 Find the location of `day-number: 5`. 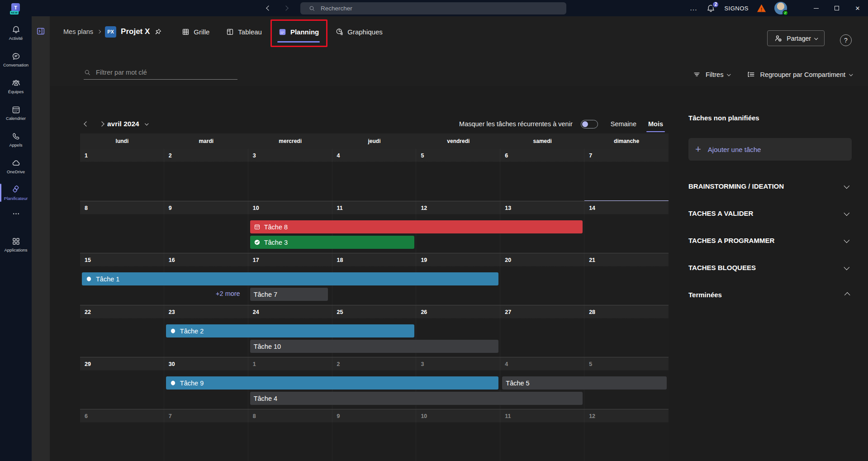

day-number: 5 is located at coordinates (422, 156).